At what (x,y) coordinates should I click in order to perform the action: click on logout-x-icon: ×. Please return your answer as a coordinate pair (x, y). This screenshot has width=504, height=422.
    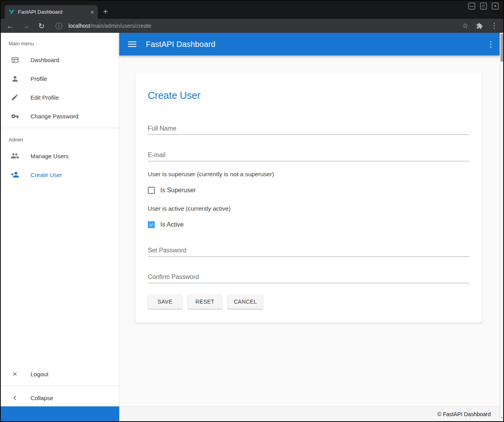
    Looking at the image, I should click on (15, 374).